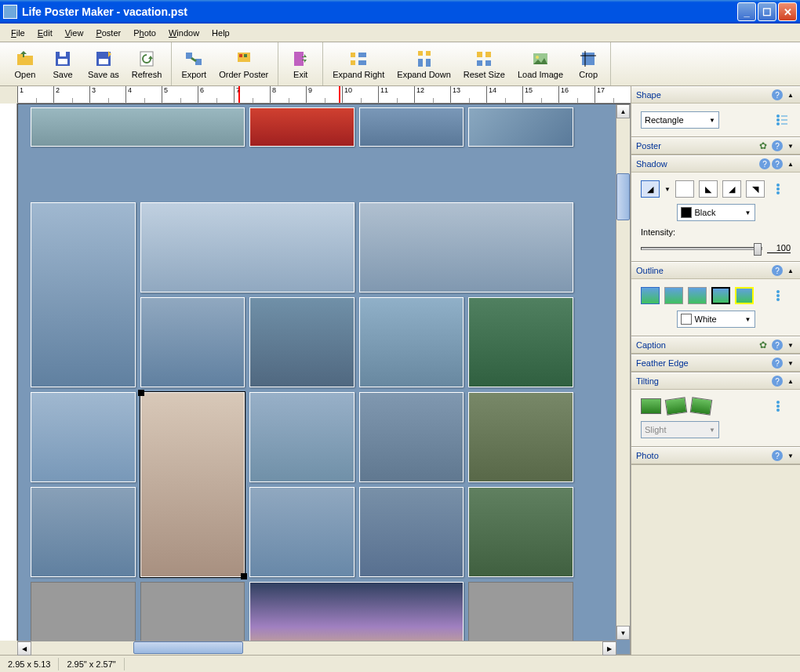 Image resolution: width=800 pixels, height=672 pixels. Describe the element at coordinates (715, 146) in the screenshot. I see `panel-header-poster: Poster✿?▼` at that location.